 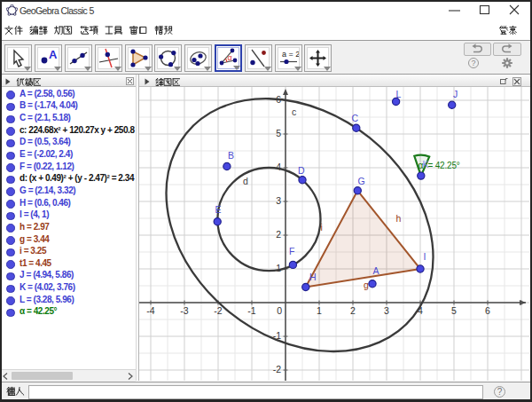 What do you see at coordinates (279, 311) in the screenshot?
I see `svg-text: 0` at bounding box center [279, 311].